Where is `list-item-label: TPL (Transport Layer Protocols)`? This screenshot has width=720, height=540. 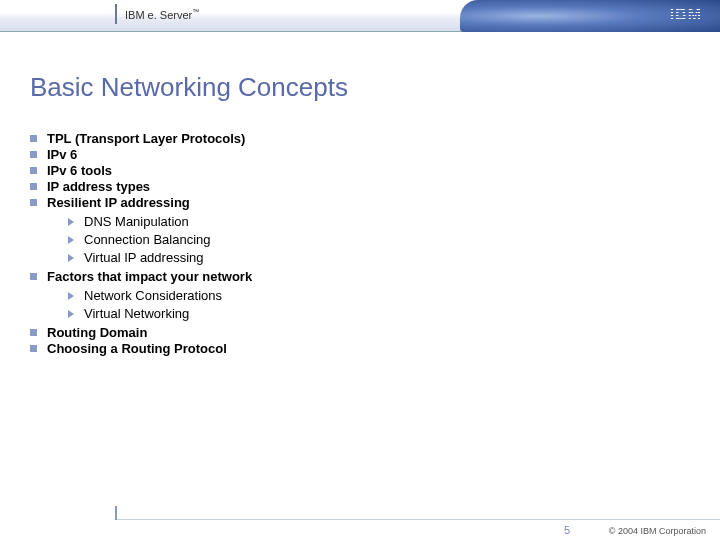
list-item-label: TPL (Transport Layer Protocols) is located at coordinates (146, 138).